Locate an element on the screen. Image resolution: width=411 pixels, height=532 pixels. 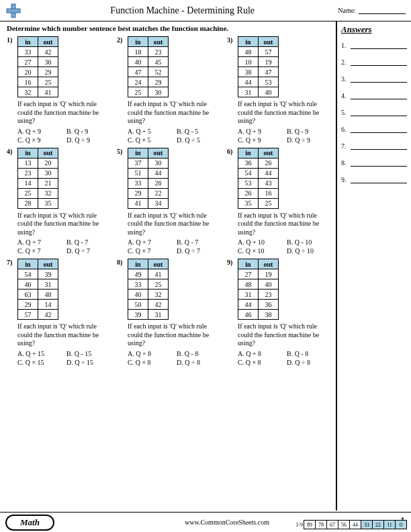
in-cell: 33 is located at coordinates (138, 285).